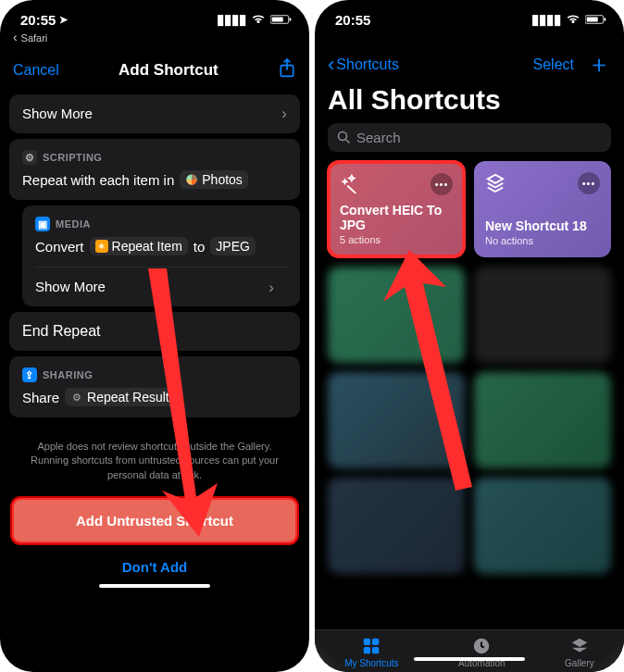  What do you see at coordinates (350, 185) in the screenshot?
I see `wand-icon` at bounding box center [350, 185].